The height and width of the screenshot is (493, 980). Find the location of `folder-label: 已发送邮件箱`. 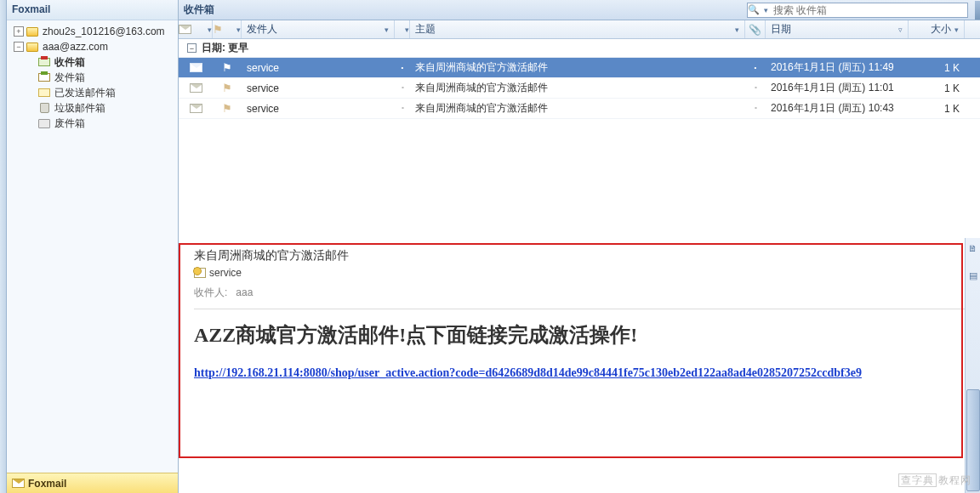

folder-label: 已发送邮件箱 is located at coordinates (85, 94).